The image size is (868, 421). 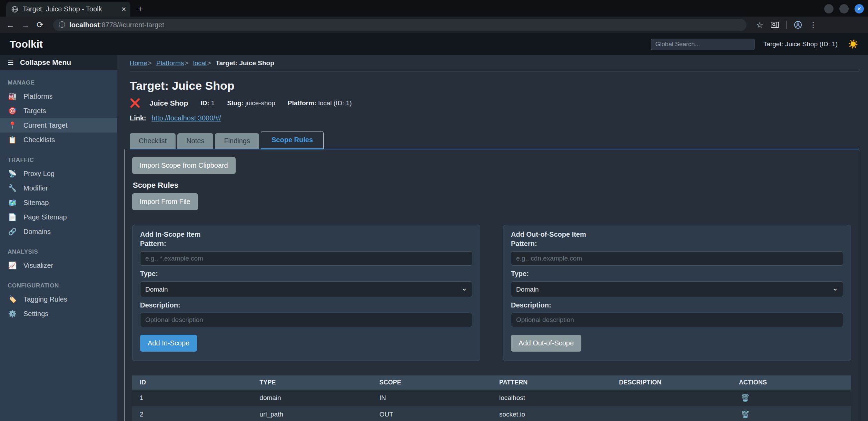 What do you see at coordinates (117, 25) in the screenshot?
I see `url-text: localhost:8778/#current-target` at bounding box center [117, 25].